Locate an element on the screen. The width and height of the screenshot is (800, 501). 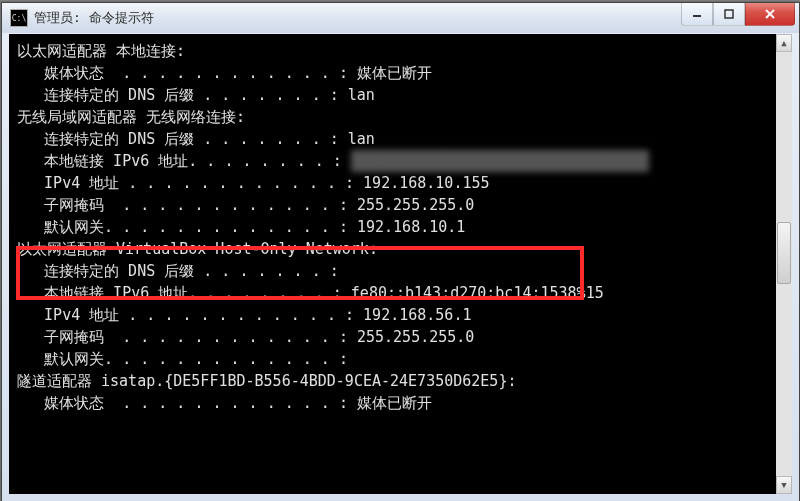
vertical-scrollbar: ▲ ▼ is located at coordinates (784, 264).